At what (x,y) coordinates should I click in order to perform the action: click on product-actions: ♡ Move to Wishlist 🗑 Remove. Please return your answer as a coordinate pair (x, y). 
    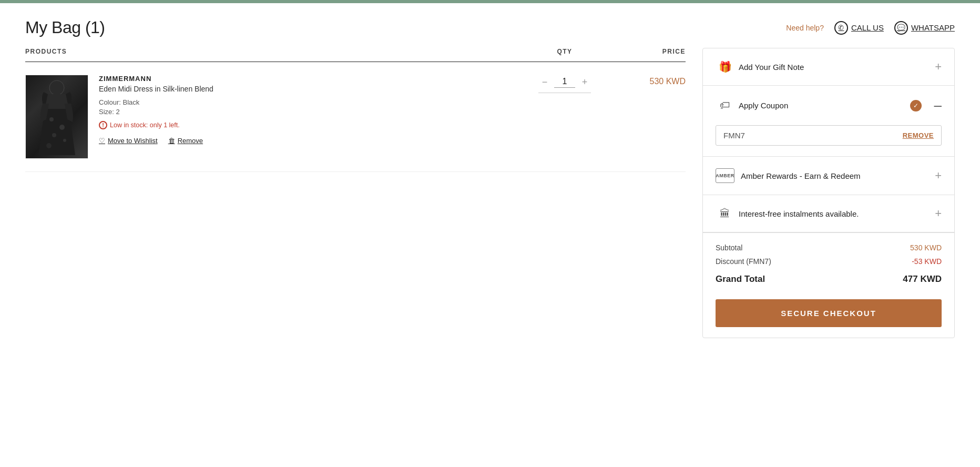
    Looking at the image, I should click on (303, 141).